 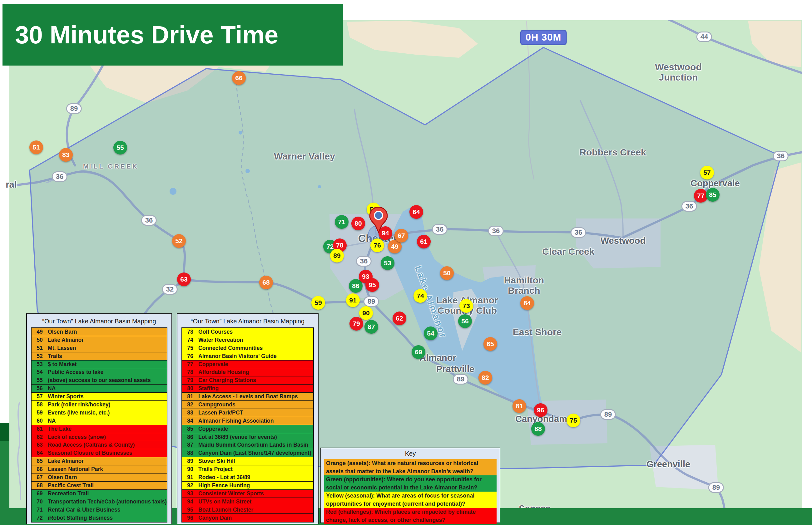 What do you see at coordinates (715, 183) in the screenshot?
I see `place-label-coppervale: Coppervale` at bounding box center [715, 183].